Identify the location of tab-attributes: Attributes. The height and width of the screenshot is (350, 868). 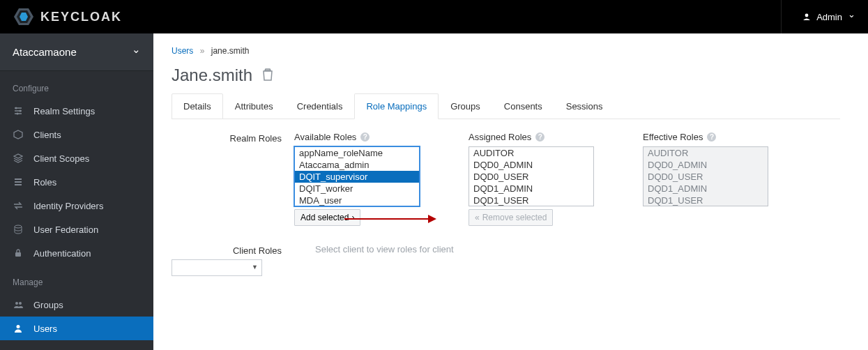
(254, 106).